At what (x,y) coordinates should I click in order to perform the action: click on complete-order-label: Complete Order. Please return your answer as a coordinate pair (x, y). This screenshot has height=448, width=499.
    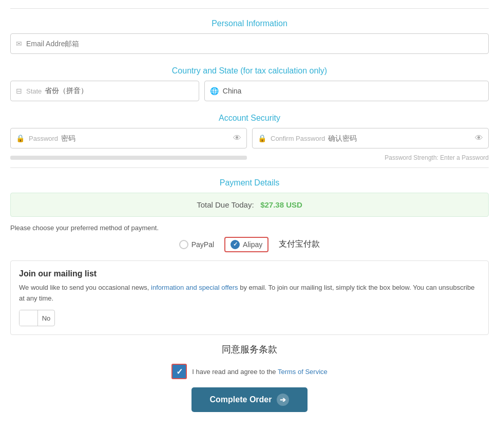
    Looking at the image, I should click on (241, 400).